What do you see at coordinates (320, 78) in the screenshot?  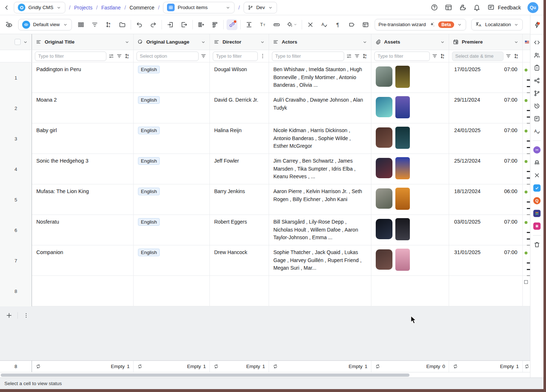 I see `cell-actors: Ben Whishaw , Imelda Staunton , Hugh Bon…` at bounding box center [320, 78].